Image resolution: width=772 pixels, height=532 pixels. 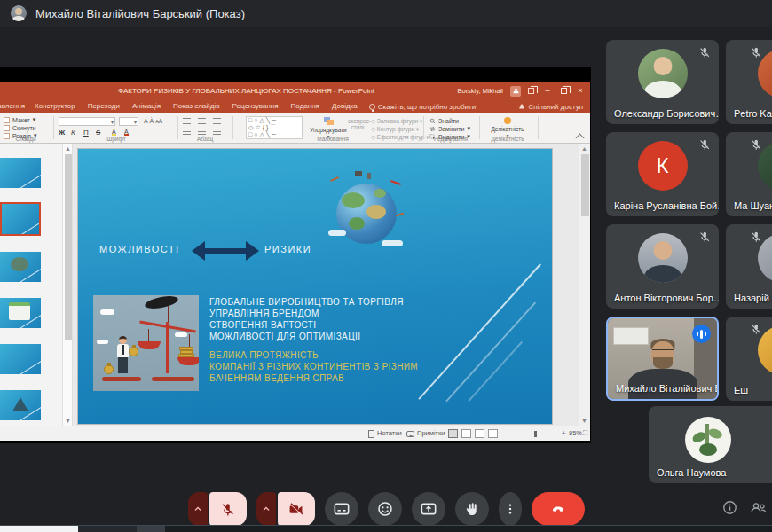 I want to click on shape-outline-button: ◇ Контур фігури ▾, so click(x=395, y=129).